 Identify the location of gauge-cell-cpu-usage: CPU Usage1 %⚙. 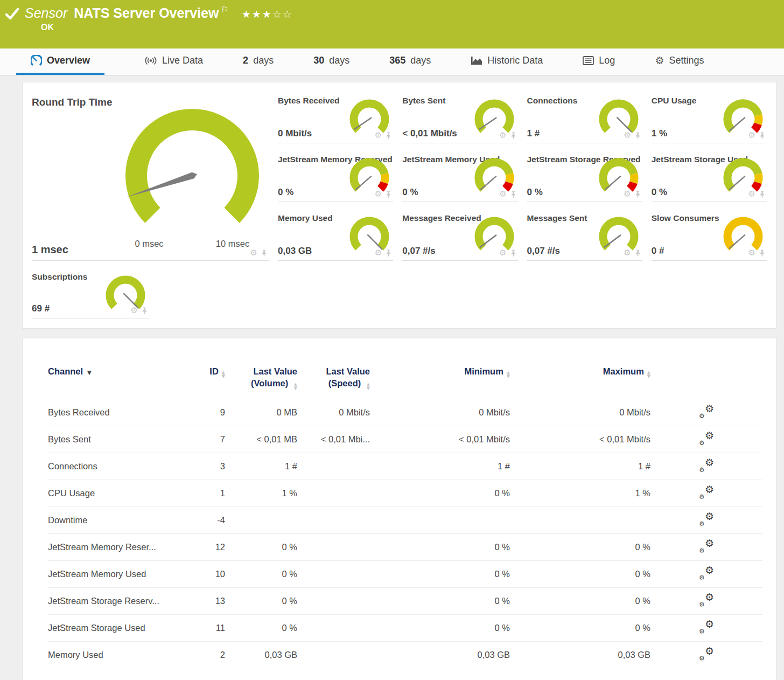
(709, 117).